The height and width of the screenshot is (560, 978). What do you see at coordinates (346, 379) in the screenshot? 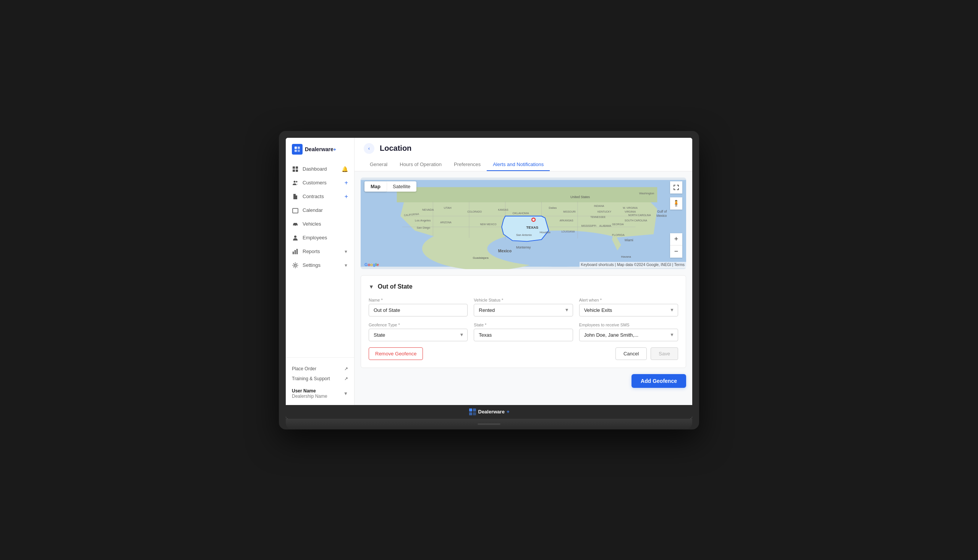
I see `external-link-icon-2: ↗` at bounding box center [346, 379].